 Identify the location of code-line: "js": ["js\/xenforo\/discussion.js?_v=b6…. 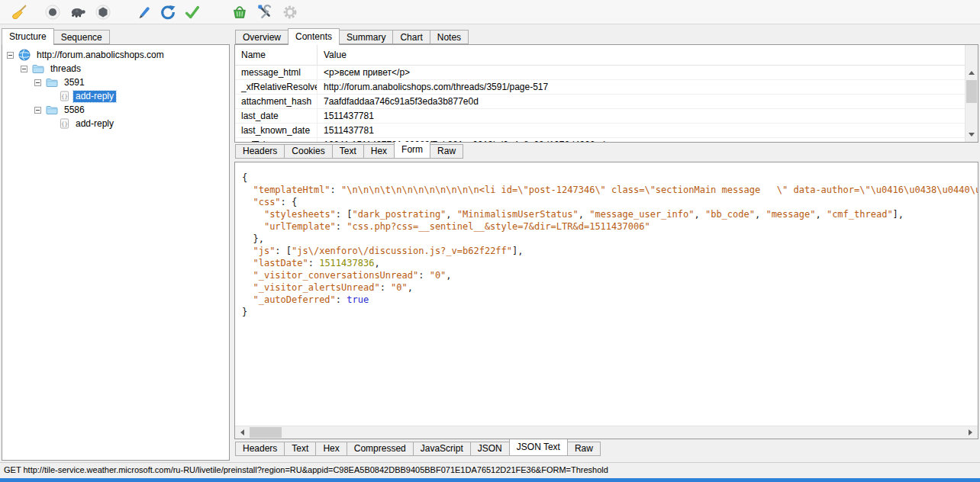
(610, 251).